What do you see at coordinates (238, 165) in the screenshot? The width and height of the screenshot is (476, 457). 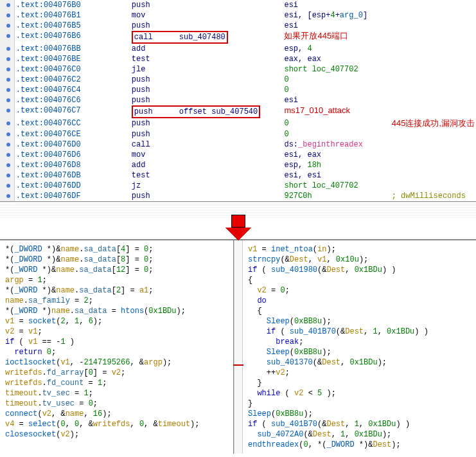 I see `asm-row: .text:004076D8addesp, 18h` at bounding box center [238, 165].